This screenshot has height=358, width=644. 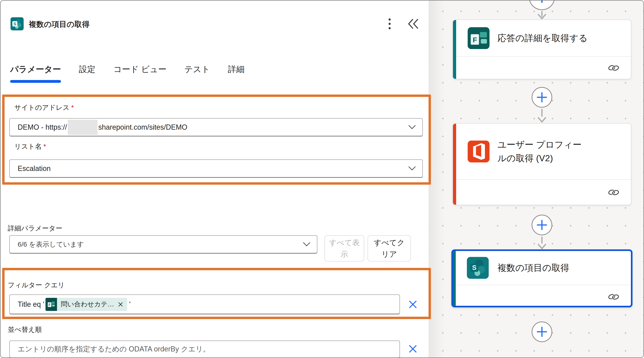 I want to click on advanced-parameters-label: 詳細パラメーター, so click(x=35, y=228).